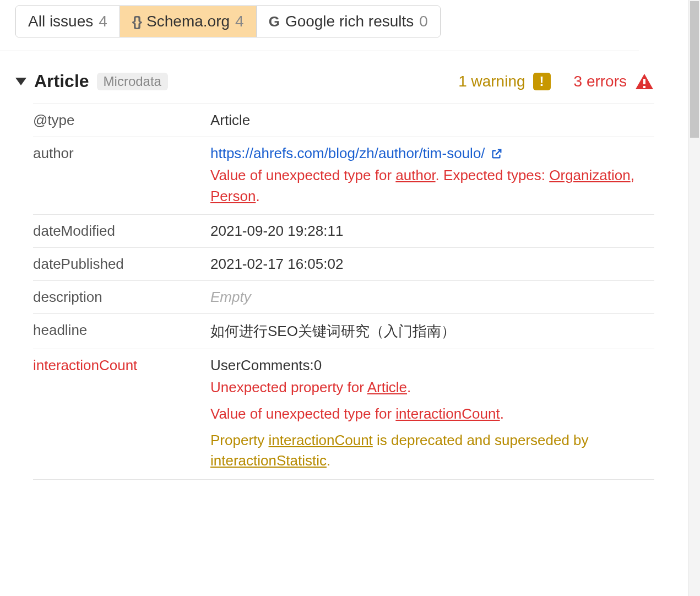 The width and height of the screenshot is (700, 596). Describe the element at coordinates (269, 460) in the screenshot. I see `warn-link-interactionstatistic: interactionStatistic` at that location.